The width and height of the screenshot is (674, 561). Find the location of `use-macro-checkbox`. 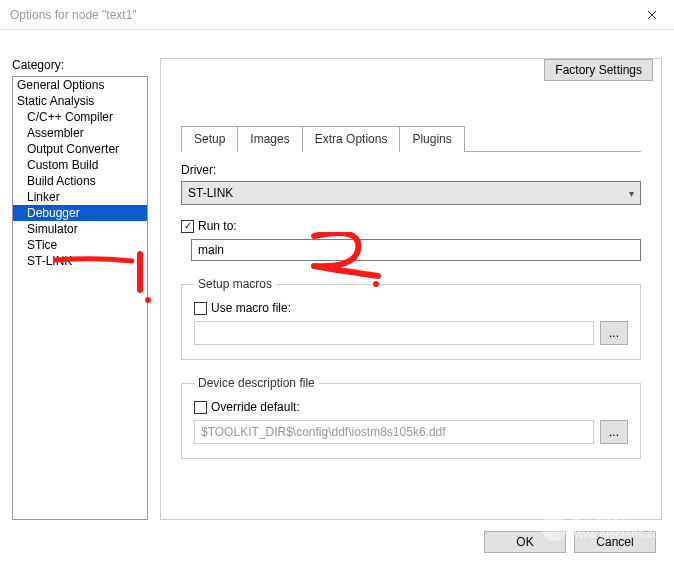

use-macro-checkbox is located at coordinates (200, 308).